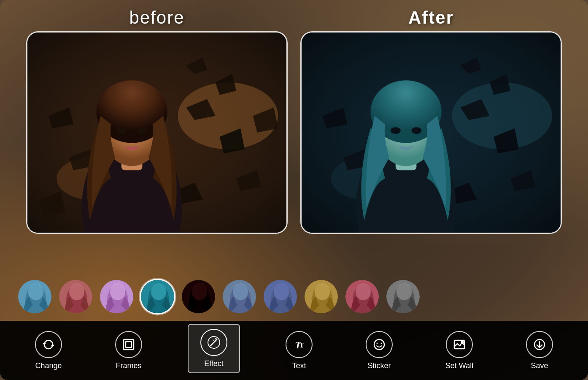 The height and width of the screenshot is (380, 588). Describe the element at coordinates (299, 345) in the screenshot. I see `text-icon: T T` at that location.